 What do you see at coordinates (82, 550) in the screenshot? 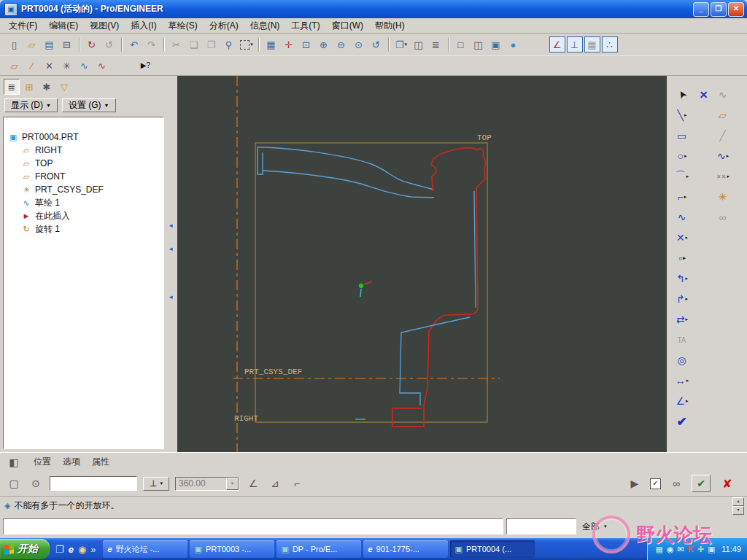
I see `media-player-icon: ◉` at bounding box center [82, 550].